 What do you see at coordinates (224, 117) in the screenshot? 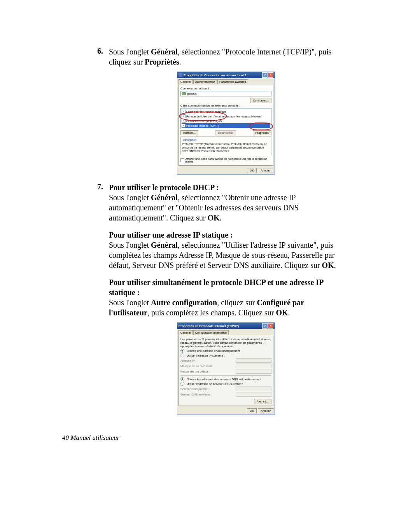
I see `list-item-label: Partage de fichiers et d'imprimantes pou…` at bounding box center [224, 117].